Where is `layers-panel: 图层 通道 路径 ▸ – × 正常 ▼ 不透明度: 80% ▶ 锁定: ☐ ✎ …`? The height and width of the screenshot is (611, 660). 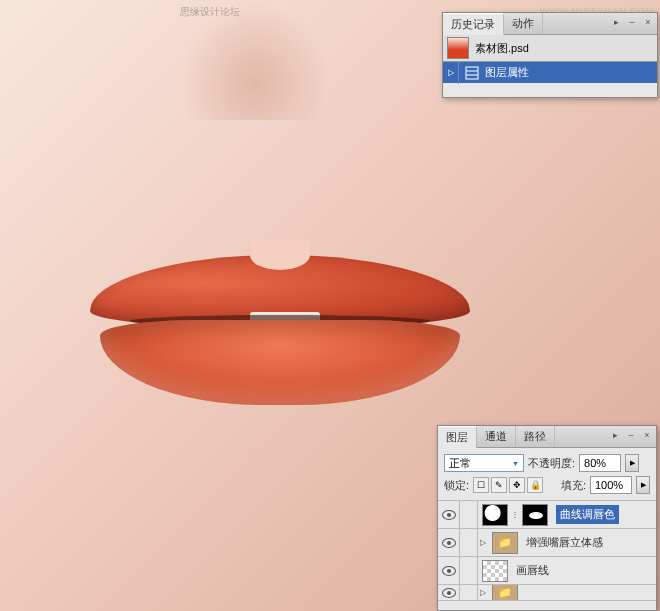
layers-panel: 图层 通道 路径 ▸ – × 正常 ▼ 不透明度: 80% ▶ 锁定: ☐ ✎ … is located at coordinates (547, 518).